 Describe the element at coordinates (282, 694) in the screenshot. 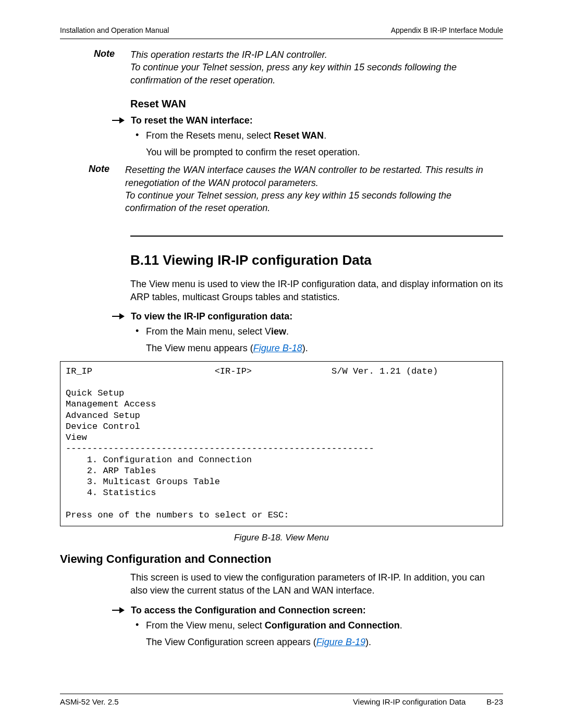

I see `footer-rule` at that location.